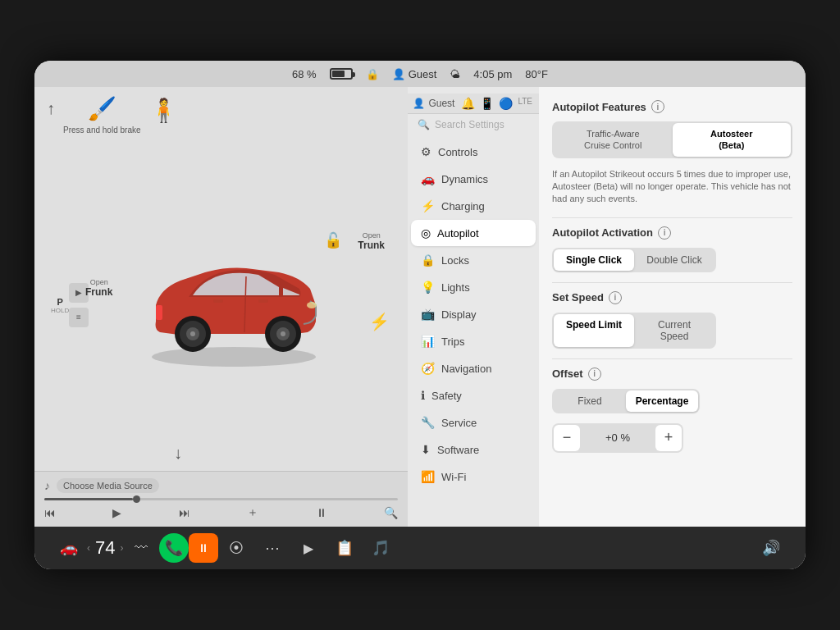  I want to click on apps-button: 📋, so click(345, 548).